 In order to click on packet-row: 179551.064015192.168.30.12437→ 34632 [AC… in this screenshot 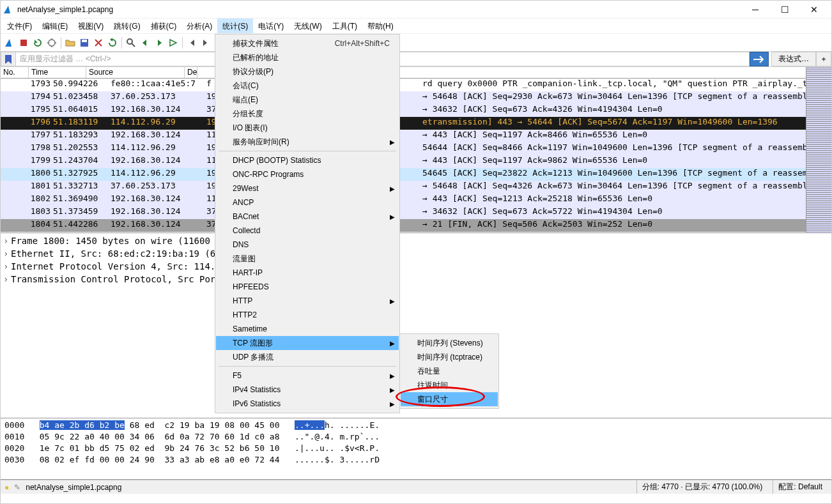, I will do `click(403, 111)`.